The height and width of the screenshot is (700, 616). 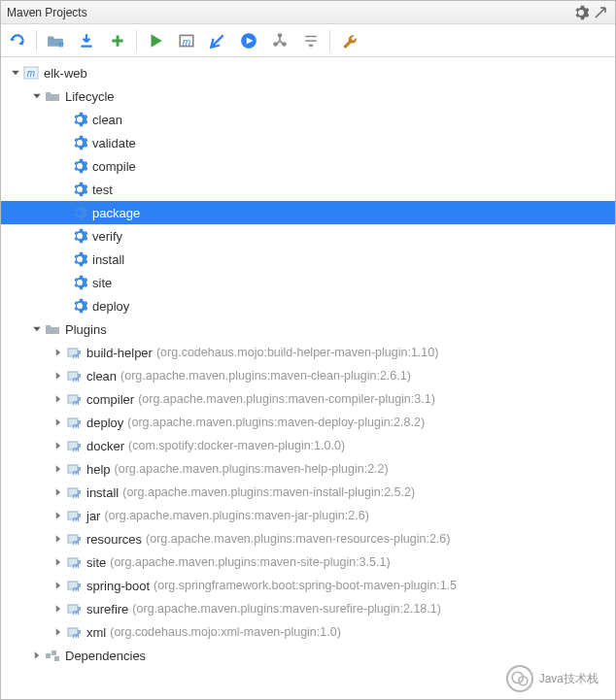 What do you see at coordinates (105, 447) in the screenshot?
I see `node-label: docker` at bounding box center [105, 447].